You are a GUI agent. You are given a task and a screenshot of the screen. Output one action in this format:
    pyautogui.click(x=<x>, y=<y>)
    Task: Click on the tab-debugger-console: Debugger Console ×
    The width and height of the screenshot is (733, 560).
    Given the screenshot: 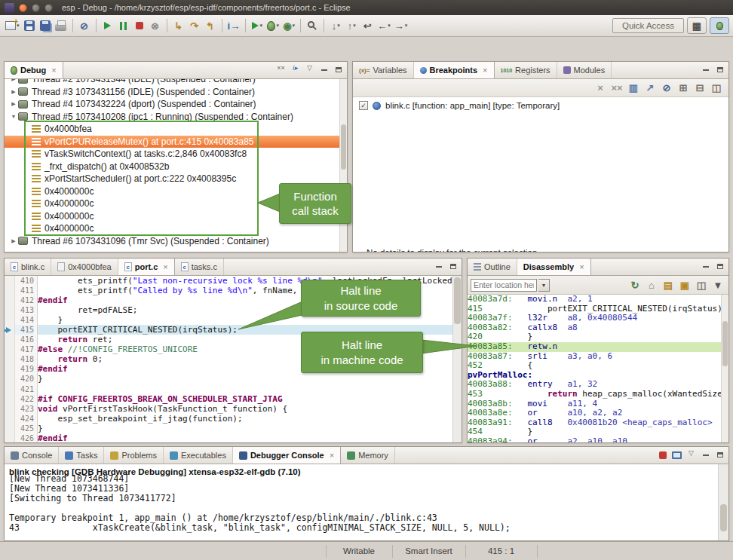 What is the action you would take?
    pyautogui.click(x=287, y=455)
    